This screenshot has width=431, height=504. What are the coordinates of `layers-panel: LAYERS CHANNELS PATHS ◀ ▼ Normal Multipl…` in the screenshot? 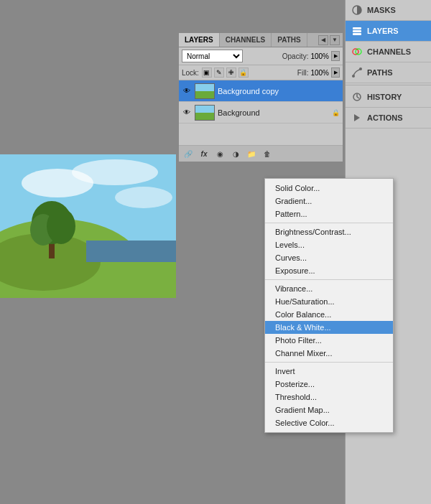 It's located at (261, 98).